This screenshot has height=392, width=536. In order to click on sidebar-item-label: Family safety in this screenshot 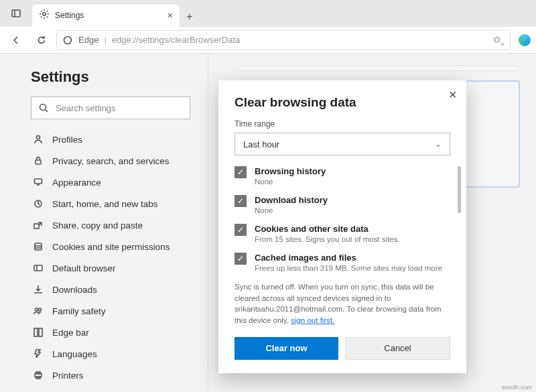, I will do `click(79, 311)`.